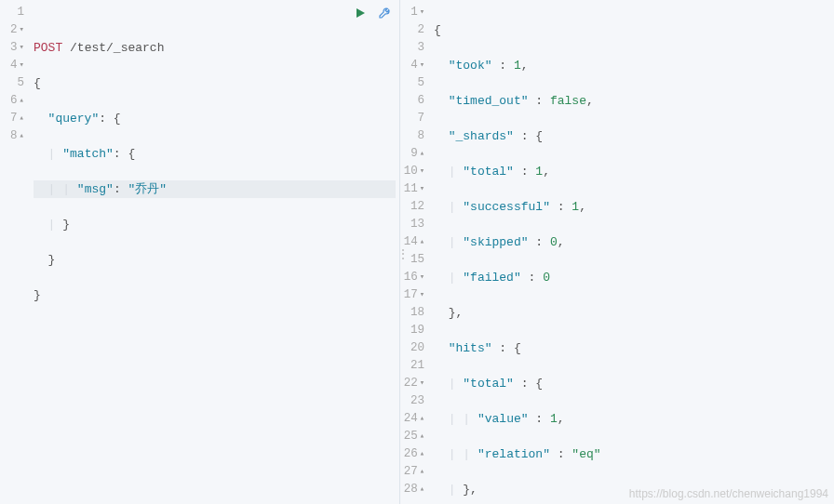  What do you see at coordinates (729, 494) in the screenshot?
I see `watermark-text: https://blog.csdn.net/chenweichang1994` at bounding box center [729, 494].